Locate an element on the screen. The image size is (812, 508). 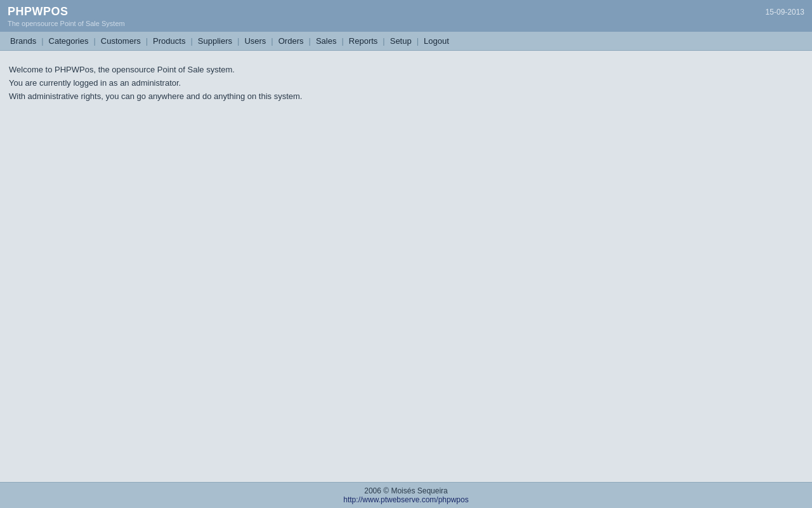
footer-link: http://www.ptwebserve.com/phpwpos is located at coordinates (406, 500).